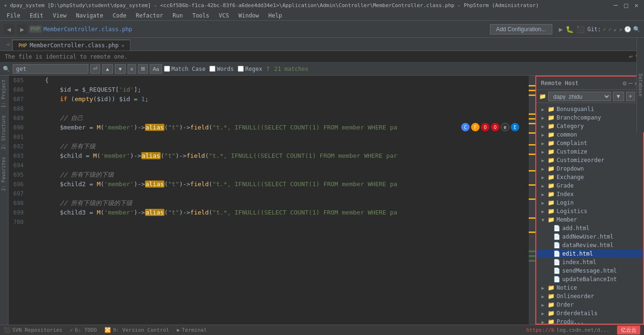 This screenshot has height=335, width=644. I want to click on menu-edit: Edit, so click(37, 16).